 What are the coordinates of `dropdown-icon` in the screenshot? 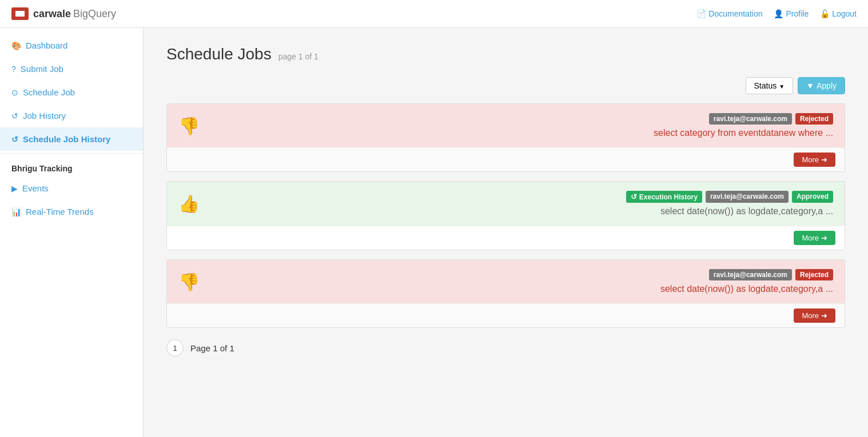 It's located at (782, 86).